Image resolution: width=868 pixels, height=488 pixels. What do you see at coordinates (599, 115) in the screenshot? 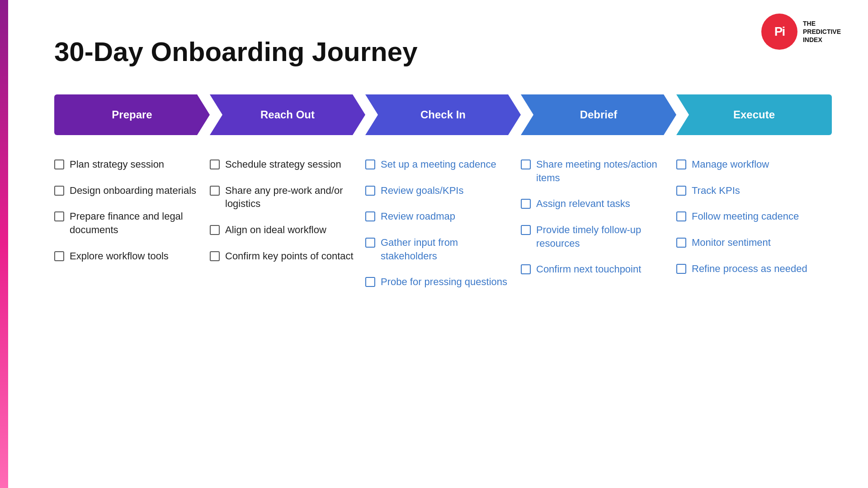
I see `arrow-debrief: Debrief` at bounding box center [599, 115].